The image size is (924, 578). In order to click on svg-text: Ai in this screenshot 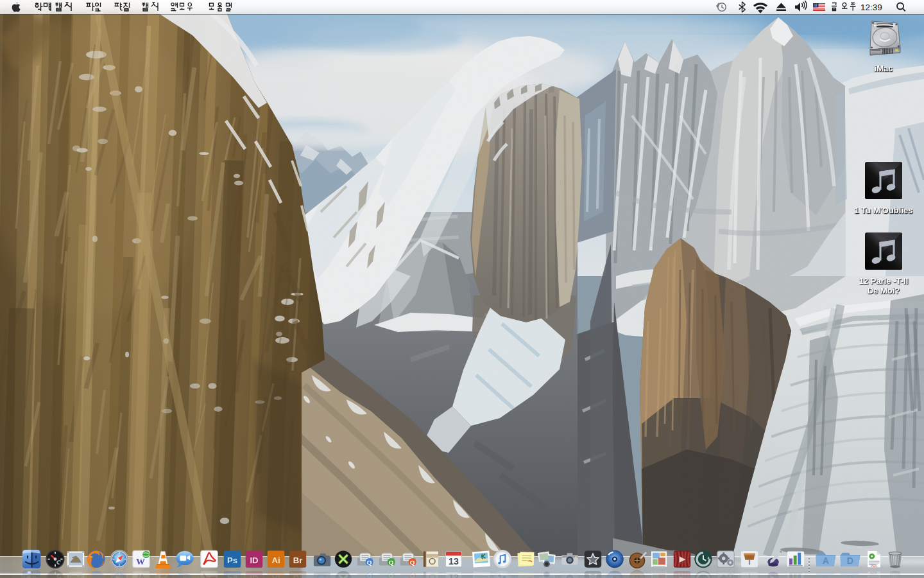, I will do `click(276, 560)`.